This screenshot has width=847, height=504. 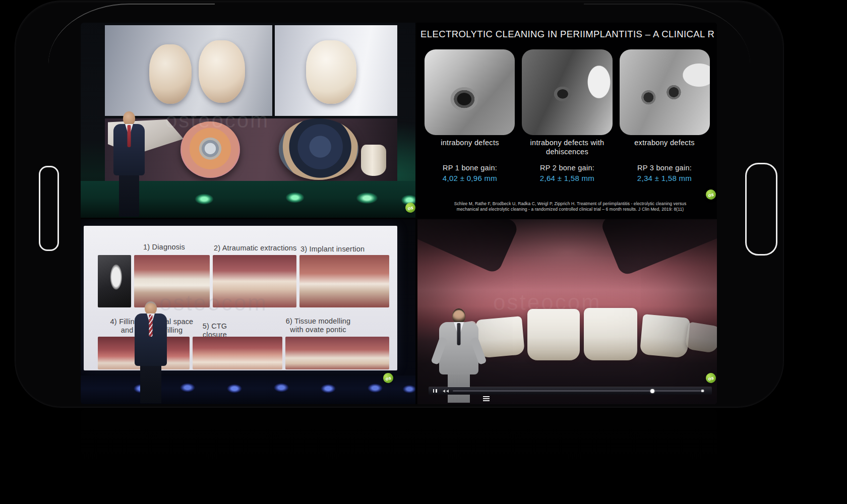 What do you see at coordinates (567, 160) in the screenshot?
I see `result-column: intrabony defects with dehiscences RP 2 …` at bounding box center [567, 160].